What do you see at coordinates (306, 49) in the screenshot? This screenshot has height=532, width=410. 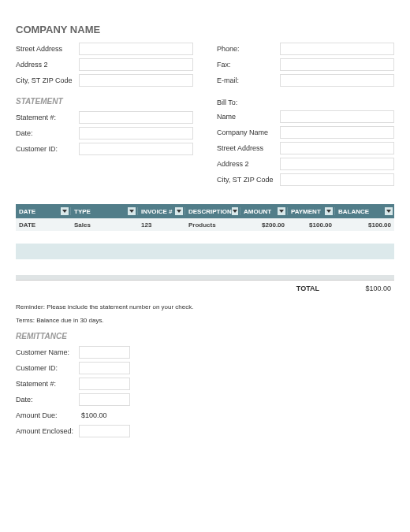 I see `field-phone: Phone:` at bounding box center [306, 49].